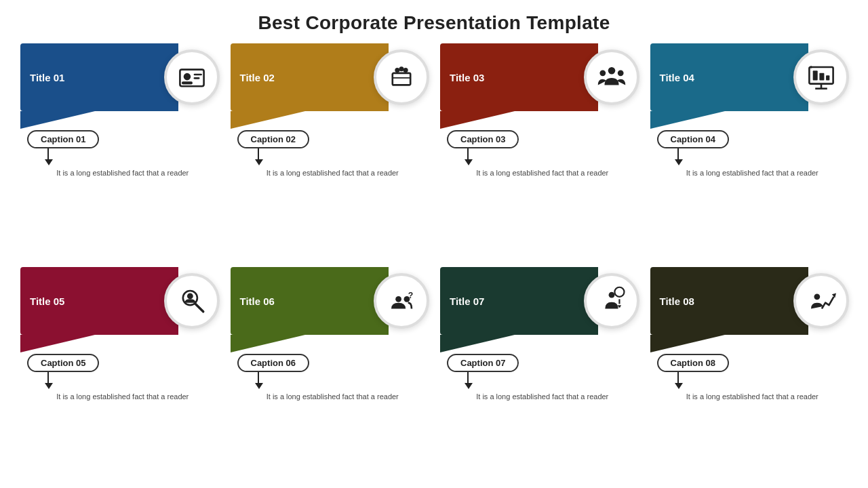 Image resolution: width=868 pixels, height=488 pixels. What do you see at coordinates (273, 363) in the screenshot?
I see `caption-pill-6: Caption 06` at bounding box center [273, 363].